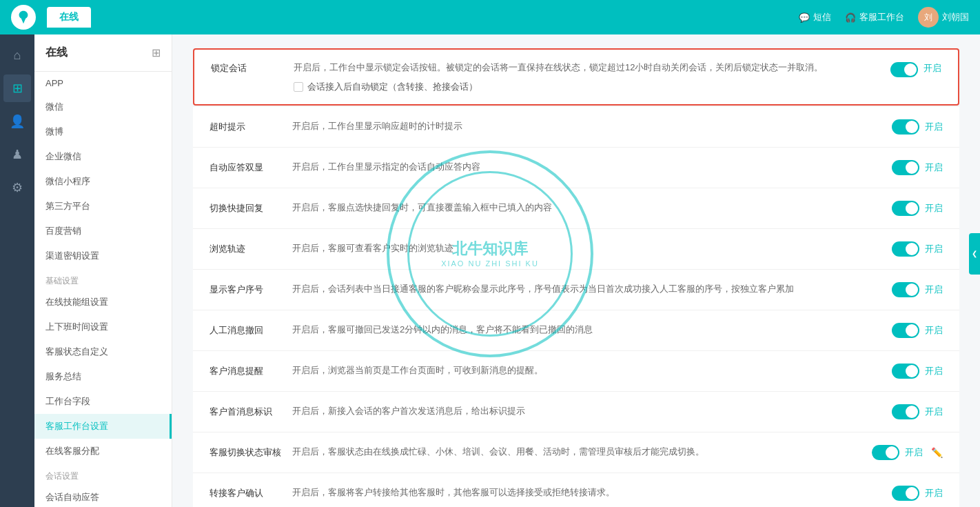  Describe the element at coordinates (592, 371) in the screenshot. I see `msg-notify-desc: 开启后，浏览器当前页是工作台页面时，可收到新消息的提醒。` at that location.